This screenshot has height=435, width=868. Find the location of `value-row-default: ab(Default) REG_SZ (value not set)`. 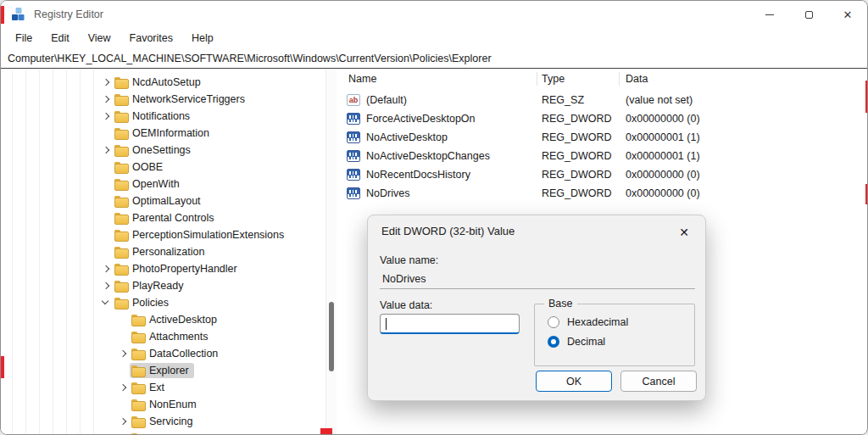

value-row-default: ab(Default) REG_SZ (value not set) is located at coordinates (602, 100).